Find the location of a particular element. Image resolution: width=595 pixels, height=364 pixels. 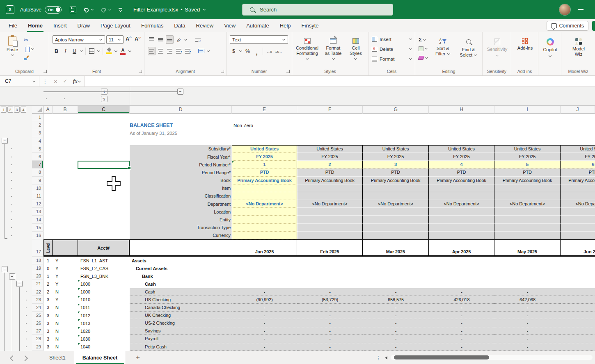

cell-B1 is located at coordinates (65, 117).